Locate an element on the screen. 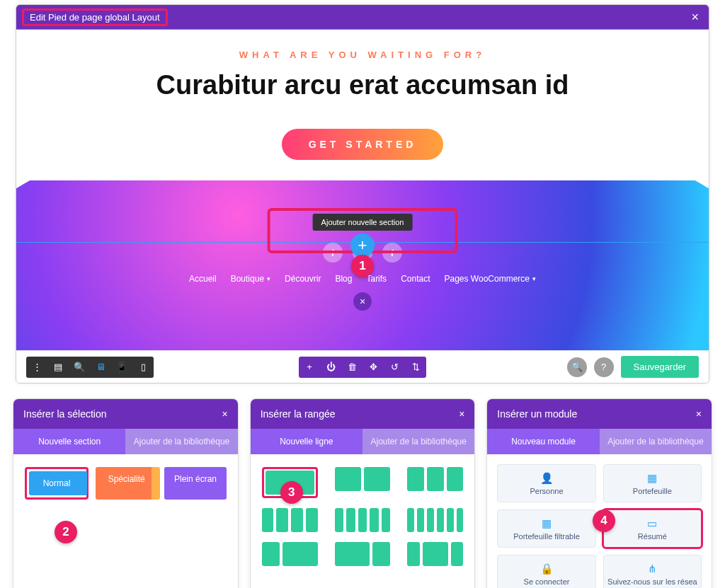  row-2col is located at coordinates (362, 479).